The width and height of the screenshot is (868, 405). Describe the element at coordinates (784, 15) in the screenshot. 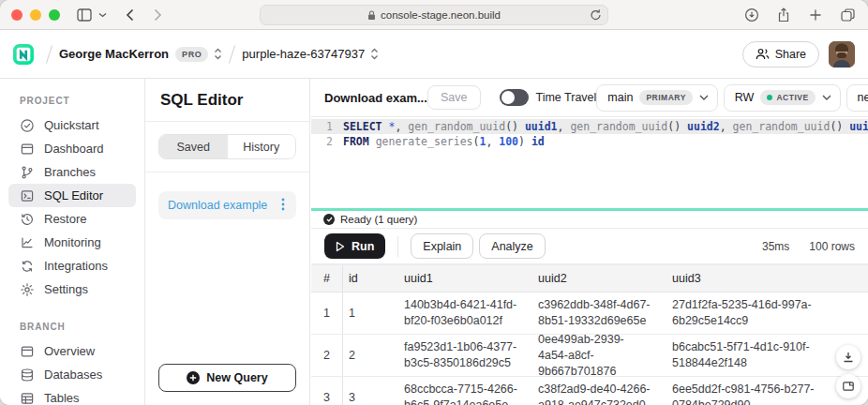

I see `share-page-icon` at that location.